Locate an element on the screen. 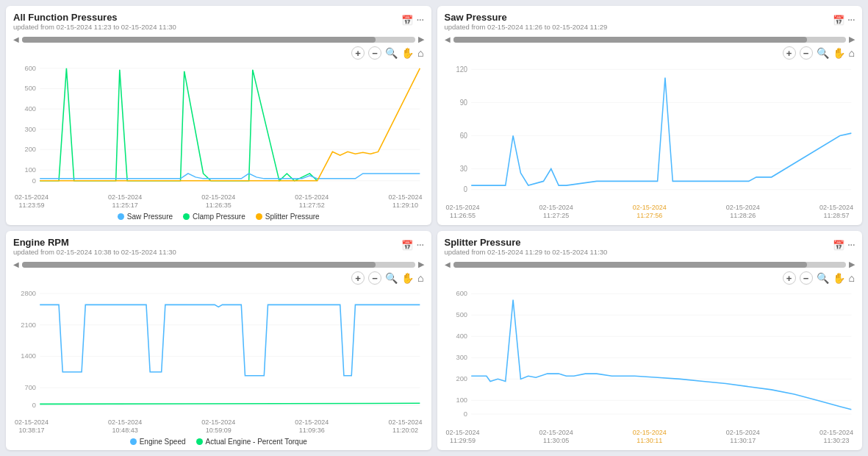 This screenshot has height=456, width=868. x-label: 02-15-202411:23:59 is located at coordinates (32, 202).